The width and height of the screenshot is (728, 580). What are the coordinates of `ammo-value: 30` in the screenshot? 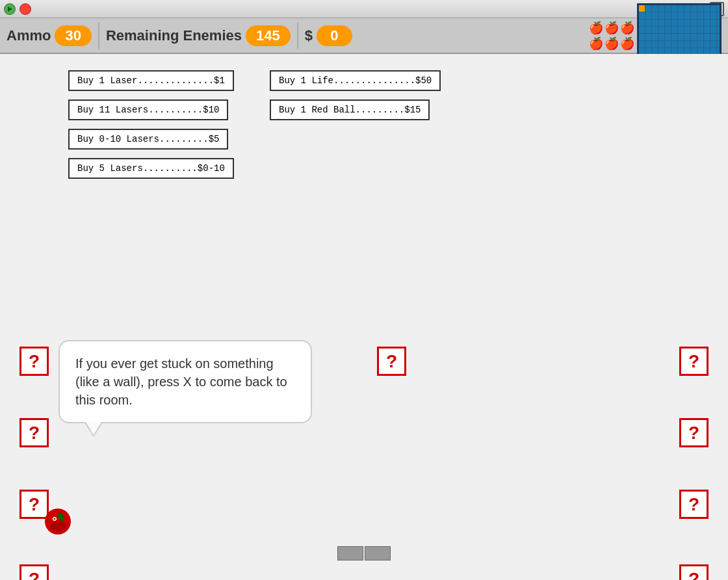 It's located at (73, 36).